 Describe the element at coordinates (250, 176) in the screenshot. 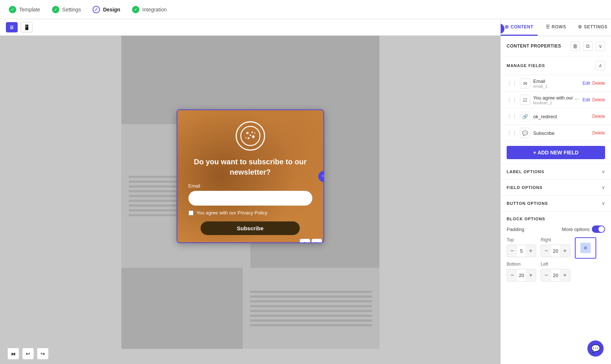

I see `popup-inner: Do you want to subscribe to our newslett…` at that location.